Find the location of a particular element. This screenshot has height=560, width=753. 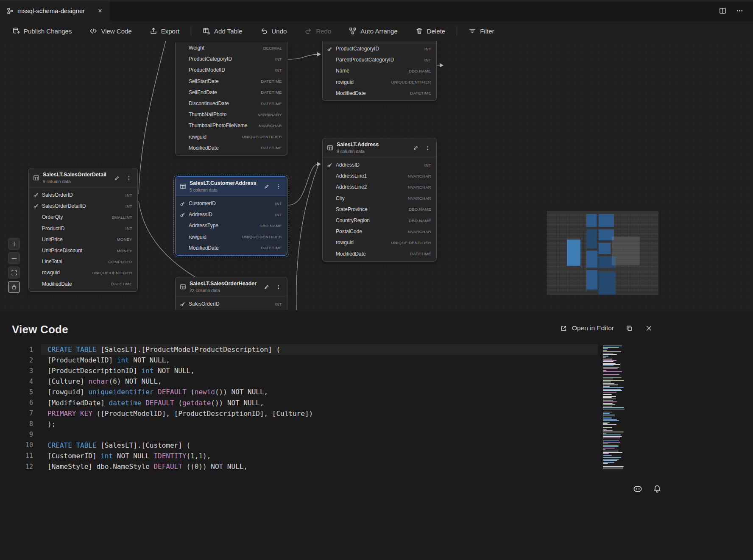

minimap-viewport is located at coordinates (626, 251).